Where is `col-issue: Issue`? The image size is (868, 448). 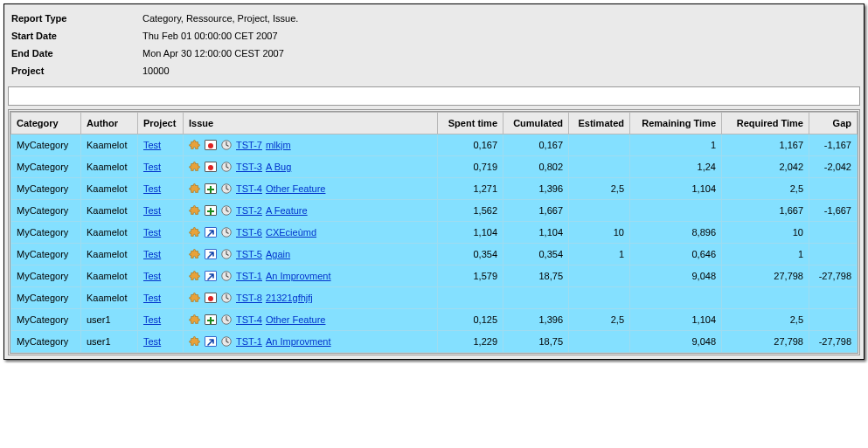 col-issue: Issue is located at coordinates (311, 124).